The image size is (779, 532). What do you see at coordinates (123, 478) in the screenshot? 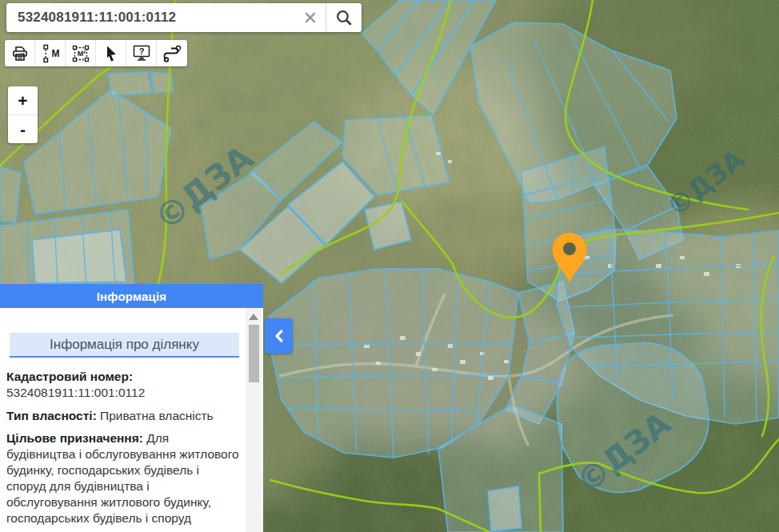
I see `field-value: Для будівництва і обслуговування житлово…` at bounding box center [123, 478].